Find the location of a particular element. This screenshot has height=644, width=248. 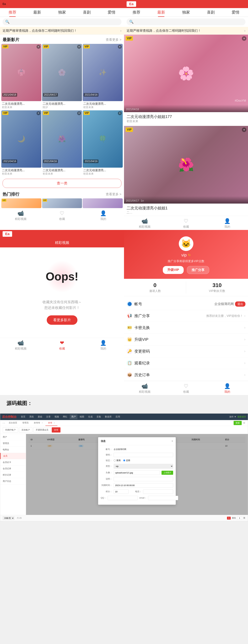

form-input-avatar is located at coordinates (137, 473).